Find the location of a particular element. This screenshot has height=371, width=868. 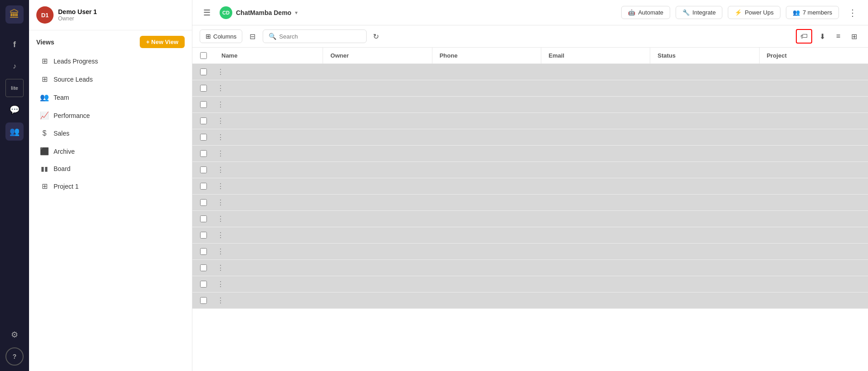

board-icon: ▮▮ is located at coordinates (44, 169).